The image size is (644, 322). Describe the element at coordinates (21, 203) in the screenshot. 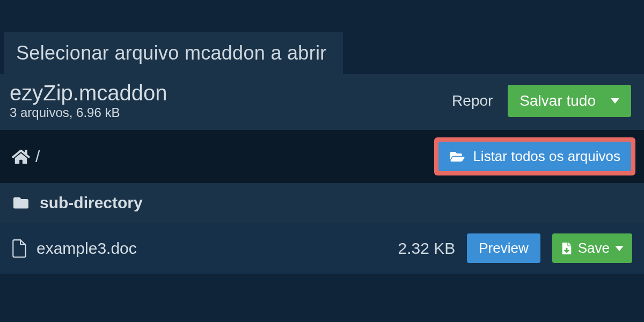

I see `folder-icon` at that location.